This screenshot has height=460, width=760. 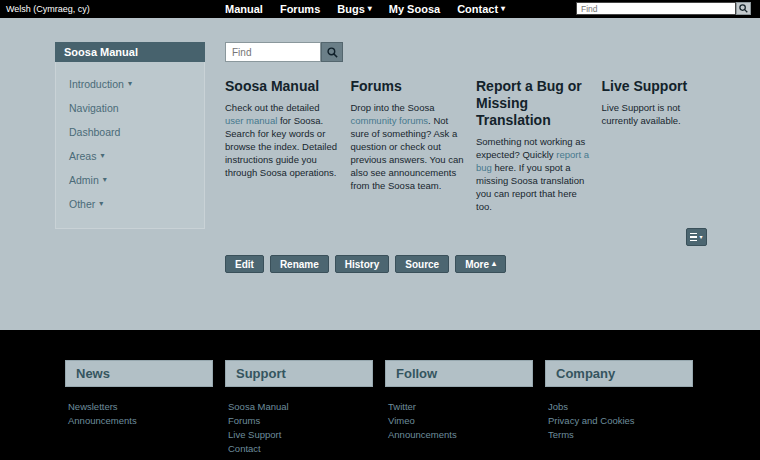 What do you see at coordinates (619, 407) in the screenshot?
I see `footer-link-jobs: Jobs` at bounding box center [619, 407].